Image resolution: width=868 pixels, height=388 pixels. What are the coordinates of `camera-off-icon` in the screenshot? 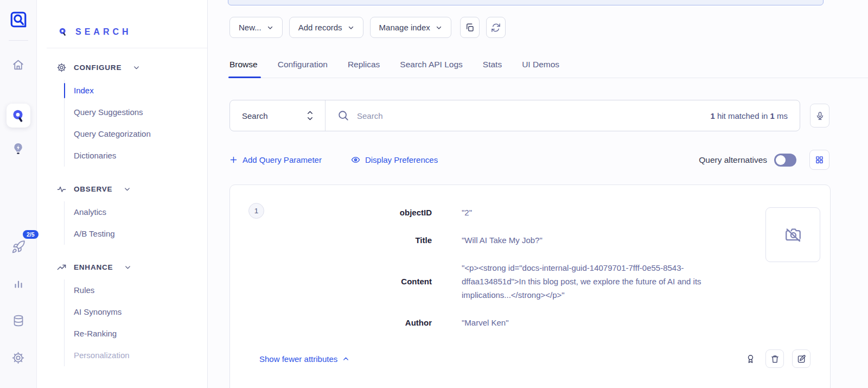 It's located at (793, 235).